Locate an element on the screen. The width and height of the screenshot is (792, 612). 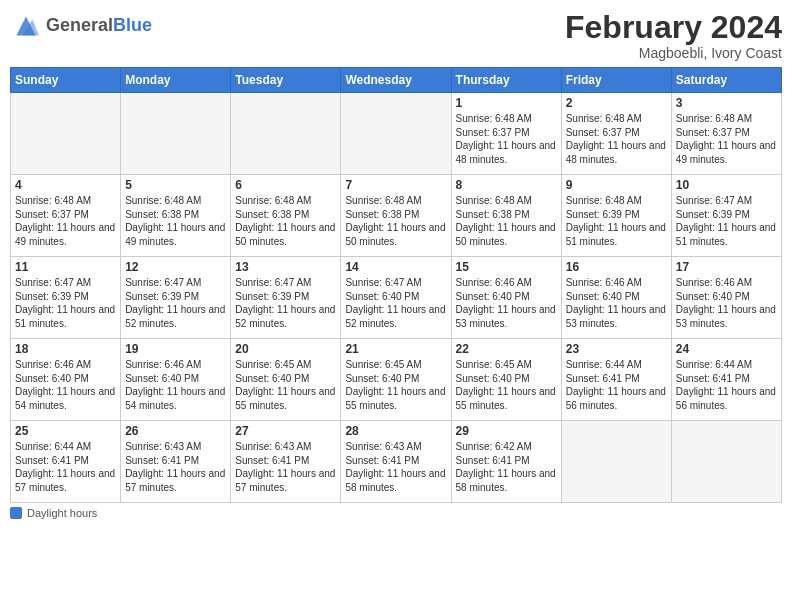
calendar-cell: 27Sunrise: 6:43 AMSunset: 6:41 PMDayligh… is located at coordinates (286, 462).